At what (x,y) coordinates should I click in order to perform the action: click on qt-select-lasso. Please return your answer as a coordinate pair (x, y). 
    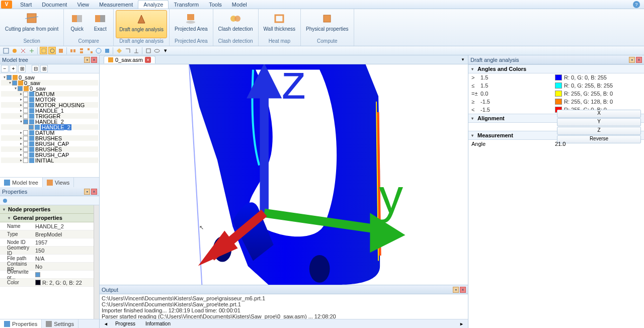
    Looking at the image, I should click on (52, 50).